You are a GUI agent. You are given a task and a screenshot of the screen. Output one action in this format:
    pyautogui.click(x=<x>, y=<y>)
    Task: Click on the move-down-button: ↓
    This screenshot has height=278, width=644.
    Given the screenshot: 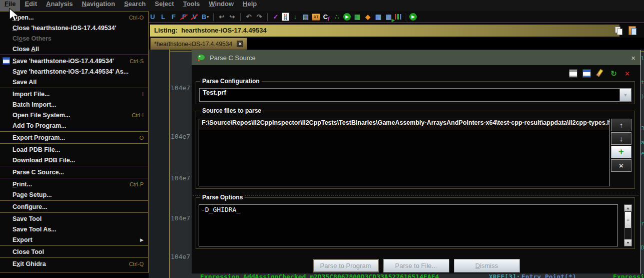 What is the action you would take?
    pyautogui.click(x=621, y=138)
    